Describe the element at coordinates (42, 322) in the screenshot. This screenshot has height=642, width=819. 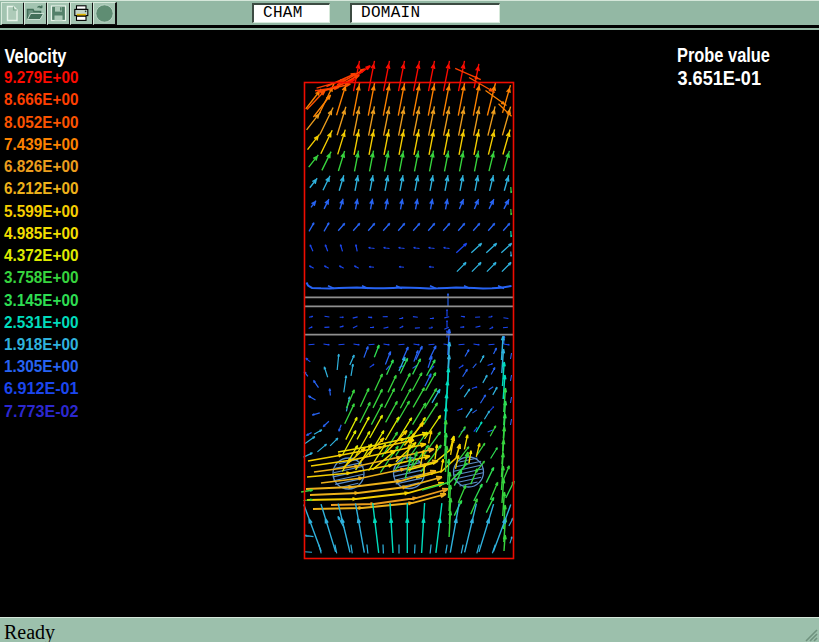
I see `svg-text: 2.531E+00` at that location.